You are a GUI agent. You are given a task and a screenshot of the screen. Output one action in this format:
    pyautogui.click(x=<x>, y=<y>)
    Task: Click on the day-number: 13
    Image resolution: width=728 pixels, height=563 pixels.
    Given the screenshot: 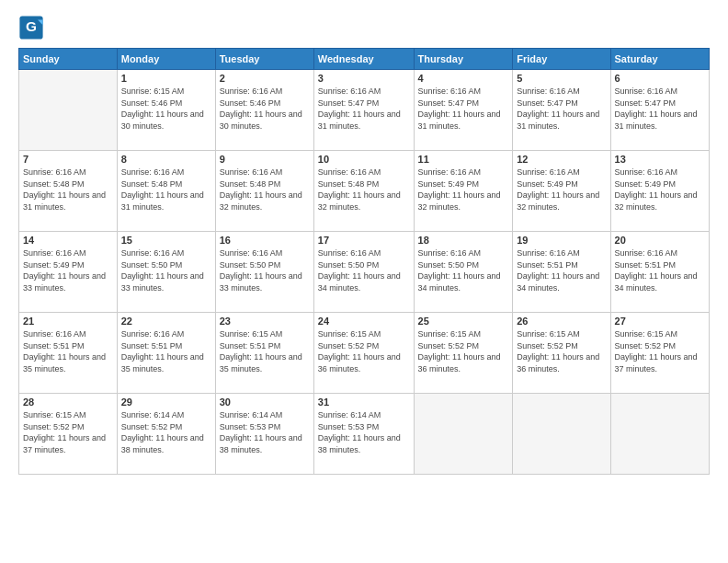 What is the action you would take?
    pyautogui.click(x=660, y=159)
    